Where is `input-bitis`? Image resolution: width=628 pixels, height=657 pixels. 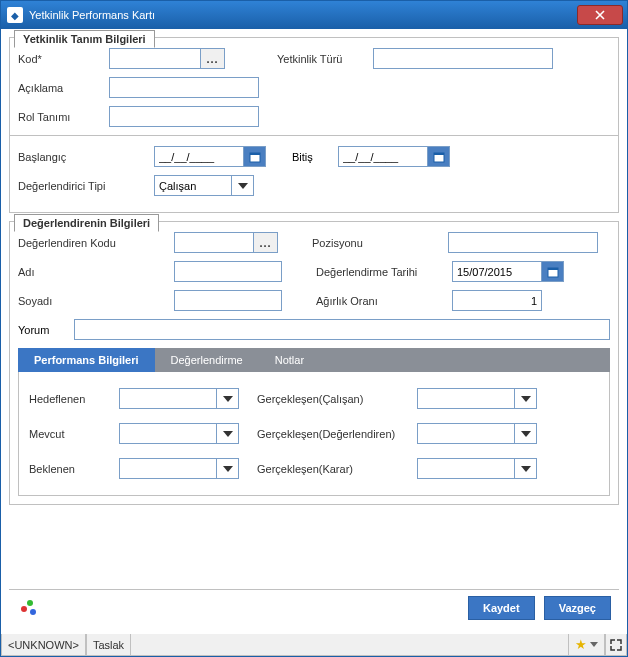
input-bitis is located at coordinates (383, 156).